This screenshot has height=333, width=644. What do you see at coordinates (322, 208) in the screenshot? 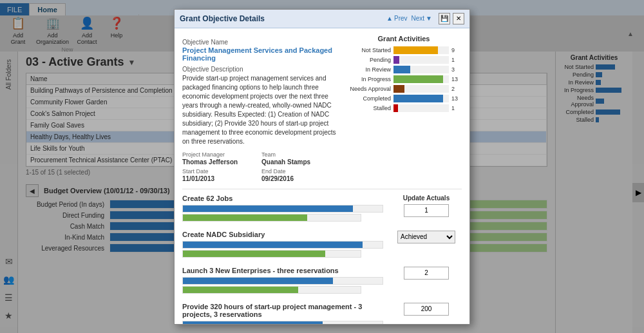
I see `objective-split: Create 62 Jobs Update` at bounding box center [322, 208].